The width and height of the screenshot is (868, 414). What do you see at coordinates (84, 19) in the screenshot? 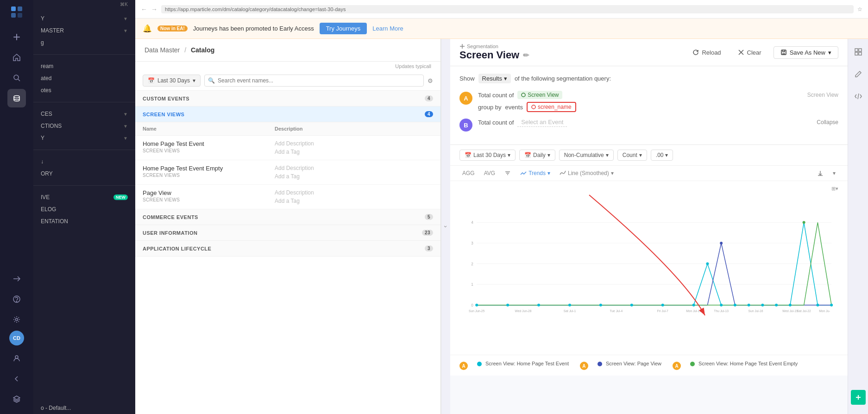
I see `sidebar-item-y: Y ▼` at bounding box center [84, 19].